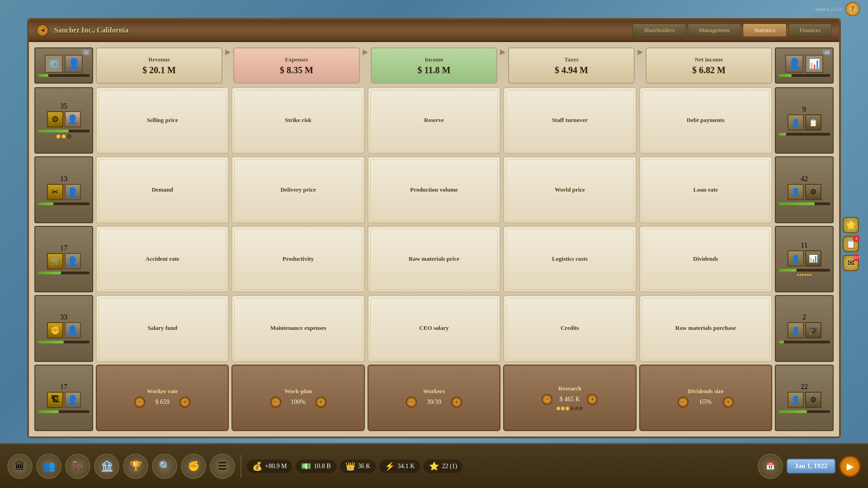 The image size is (868, 488). What do you see at coordinates (709, 70) in the screenshot?
I see `net-income-value: $ 6.82 M` at bounding box center [709, 70].